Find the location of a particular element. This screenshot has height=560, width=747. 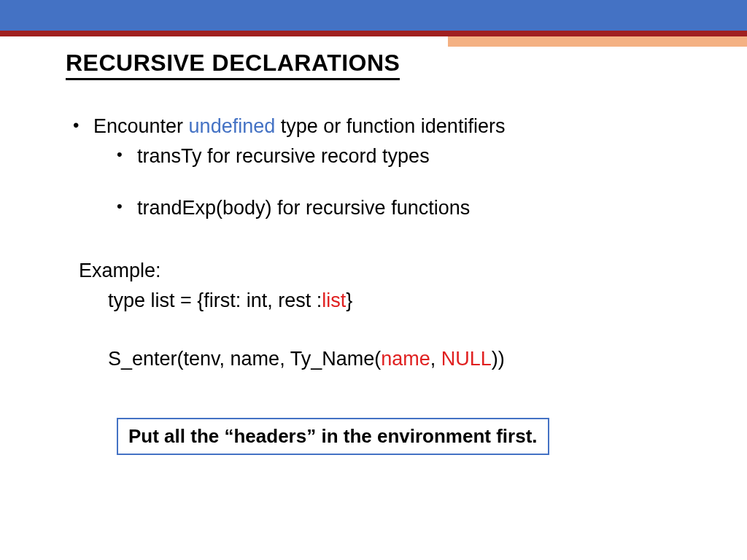

bullet-text-highlight: undefined is located at coordinates (232, 126).